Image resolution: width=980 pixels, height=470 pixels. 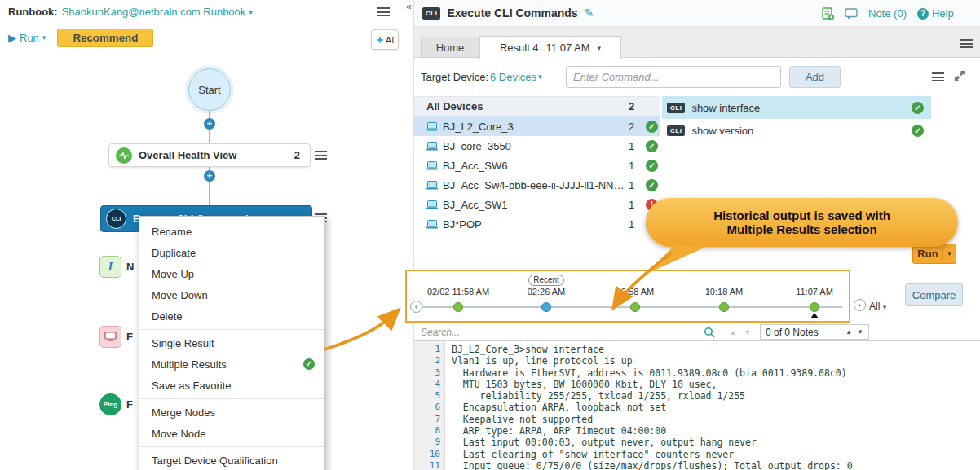 What do you see at coordinates (537, 185) in the screenshot?
I see `device-row: BJ_Acc_Sw4-bbb-eee-ii-JJJJ-ll1-NNNN-... …` at bounding box center [537, 185].